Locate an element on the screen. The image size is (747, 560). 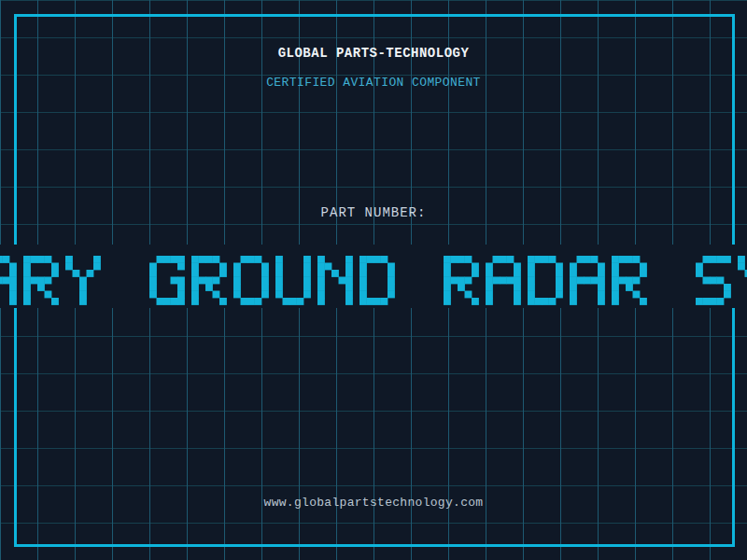
certification-subtitle: CERTIFIED AVIATION COMPONENT is located at coordinates (374, 82).